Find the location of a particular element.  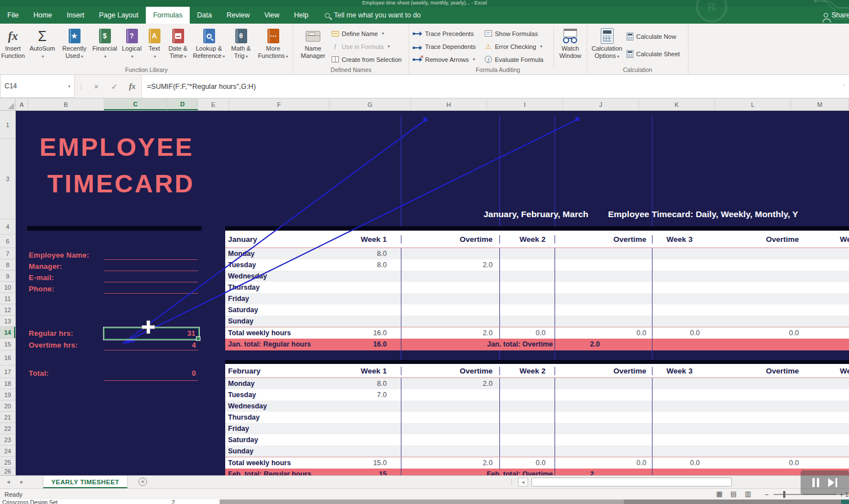

row-header-selected: 14 is located at coordinates (8, 333).